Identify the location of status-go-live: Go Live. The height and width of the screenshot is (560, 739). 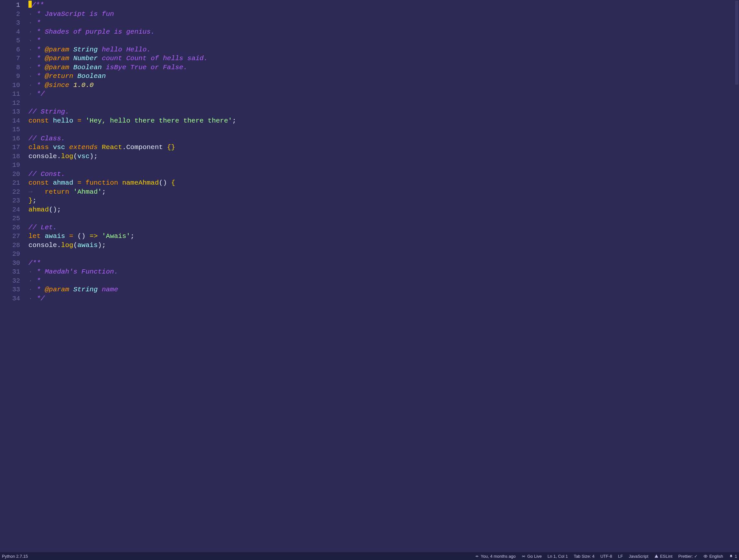
(532, 556).